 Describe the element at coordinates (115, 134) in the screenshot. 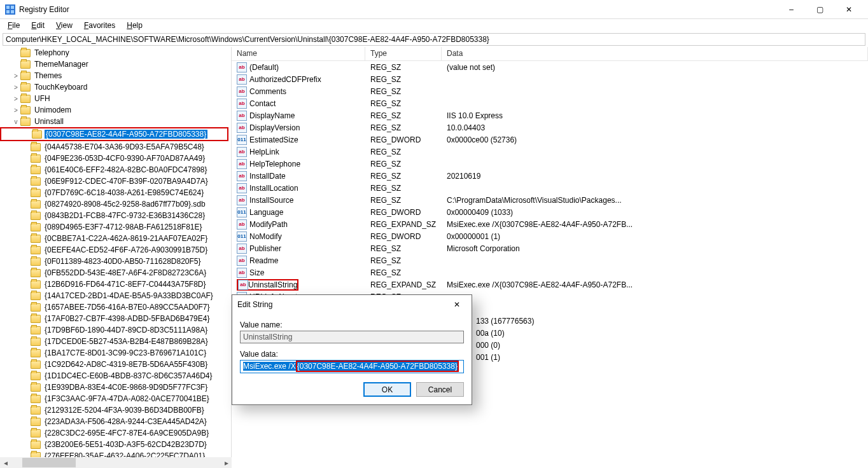

I see `tree-item: {0307C98E-AE82-4A4F-A950-A72FBD805338}` at that location.